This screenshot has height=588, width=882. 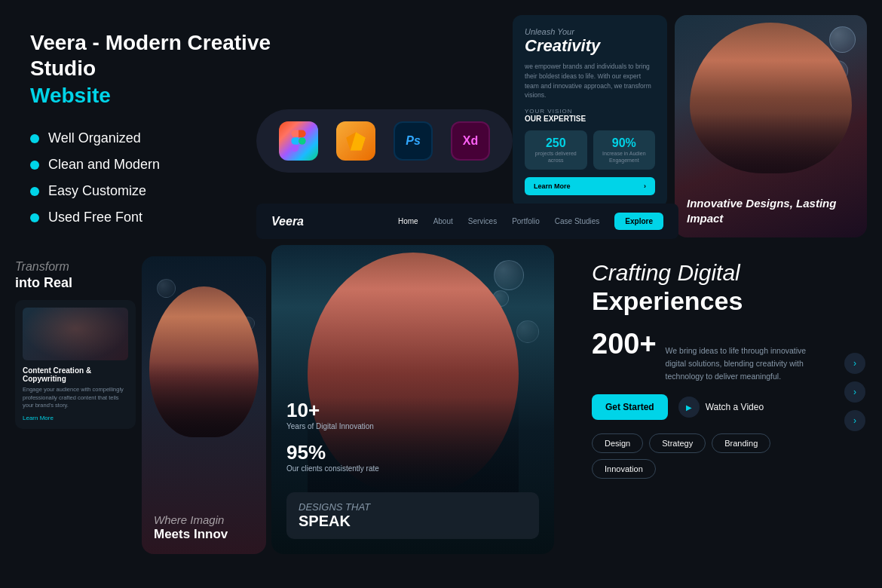 What do you see at coordinates (95, 217) in the screenshot?
I see `feature-label-4: Used Free Font` at bounding box center [95, 217].